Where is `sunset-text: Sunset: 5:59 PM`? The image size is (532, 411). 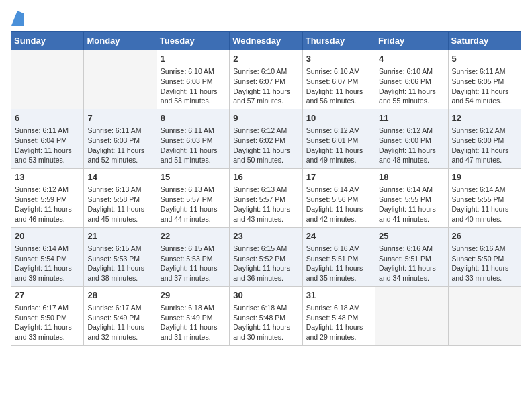 sunset-text: Sunset: 5:59 PM is located at coordinates (41, 199).